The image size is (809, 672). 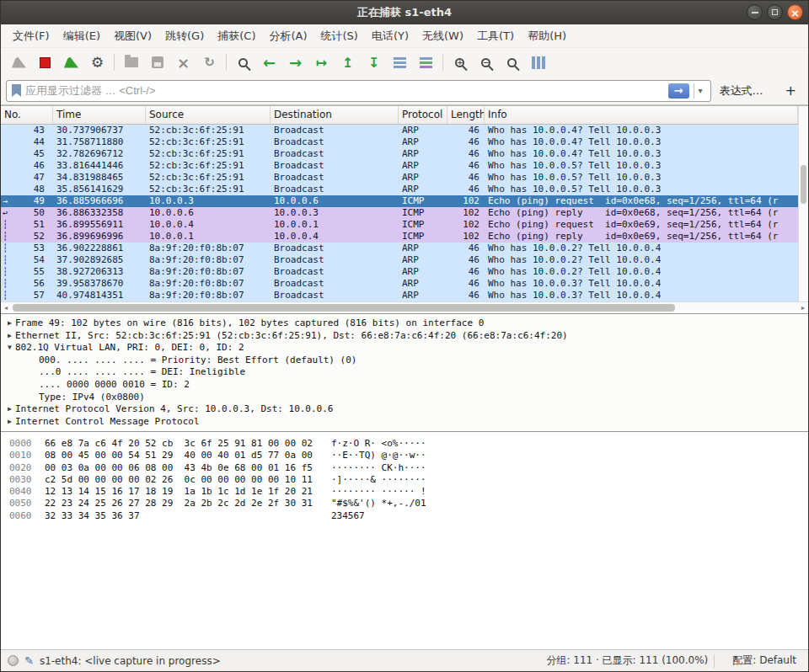 I want to click on bookmark-icon, so click(x=17, y=91).